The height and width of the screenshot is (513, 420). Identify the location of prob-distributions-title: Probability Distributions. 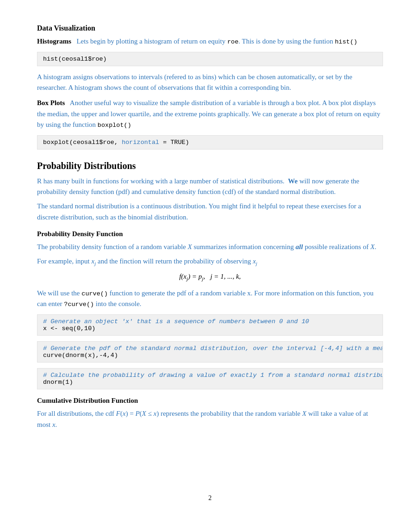
(210, 166).